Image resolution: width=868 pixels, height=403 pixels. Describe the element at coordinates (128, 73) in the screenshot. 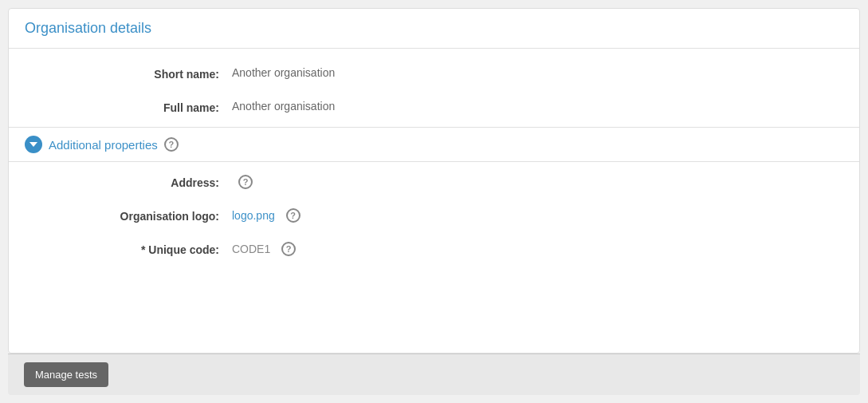

I see `short-name-label: Short name:` at that location.